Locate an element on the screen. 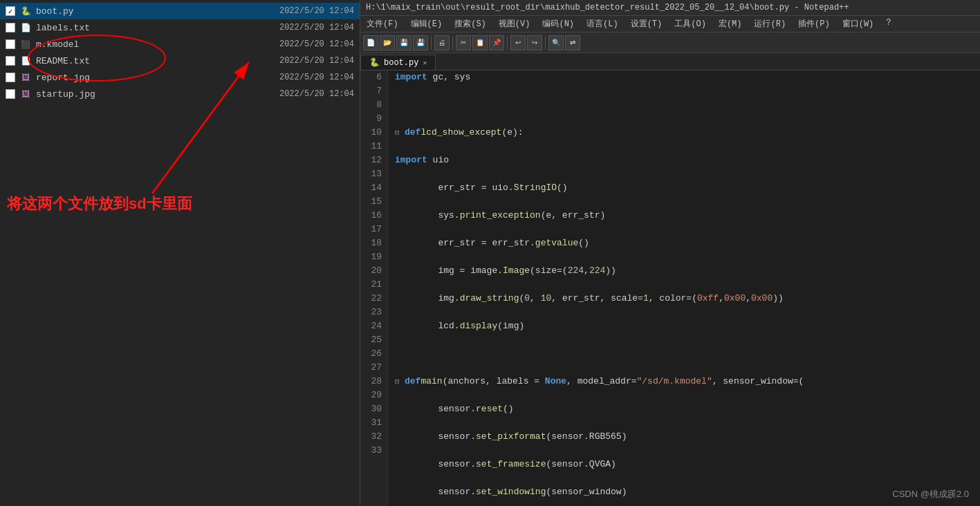  toolbar-open: 📂 is located at coordinates (387, 43).